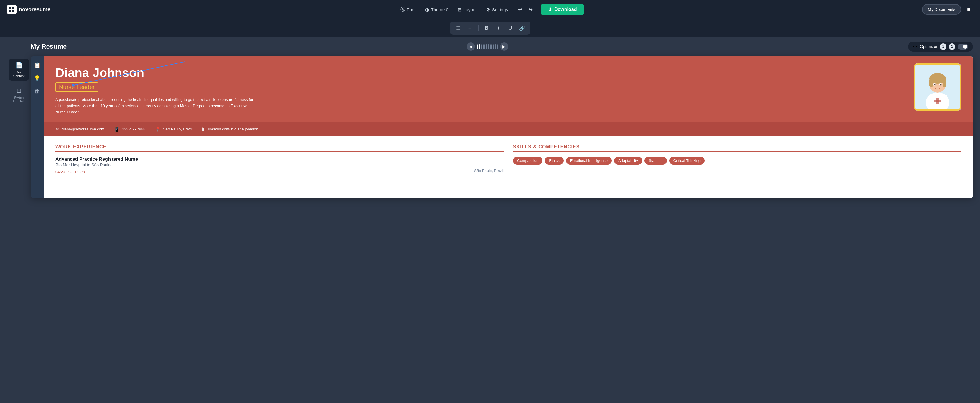 The image size is (980, 403). I want to click on job-date: 04/2012 - Present, so click(71, 172).